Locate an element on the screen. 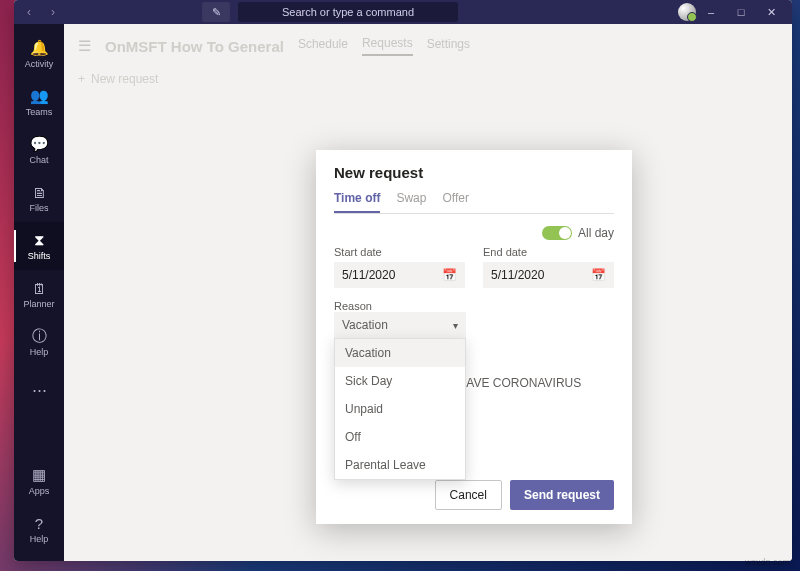 This screenshot has width=800, height=571. start-date-value: 5/11/2020 is located at coordinates (368, 275).